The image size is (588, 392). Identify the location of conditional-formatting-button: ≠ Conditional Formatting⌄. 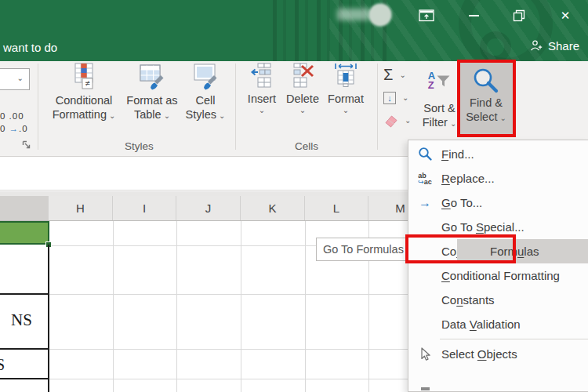
(84, 93).